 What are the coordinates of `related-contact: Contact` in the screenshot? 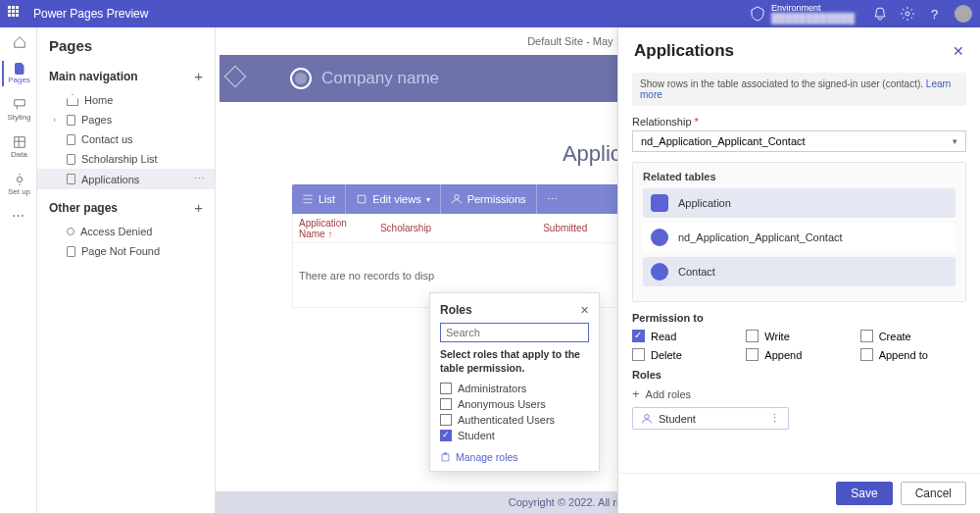 It's located at (800, 272).